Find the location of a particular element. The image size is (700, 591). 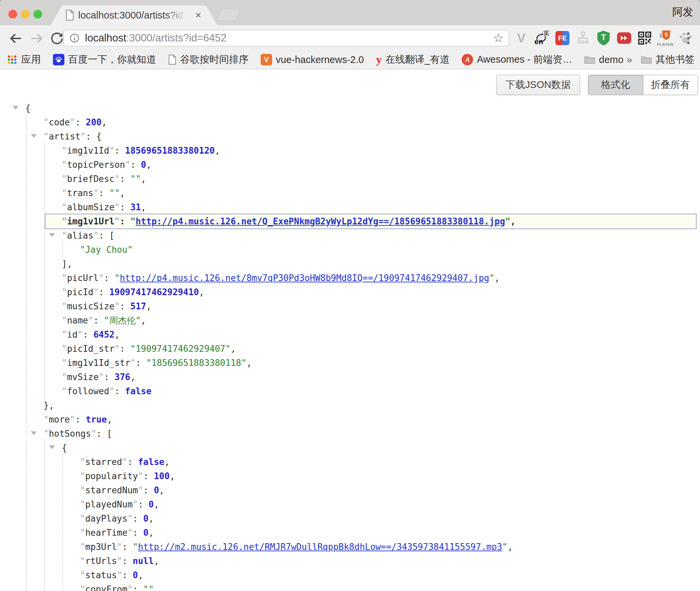

json-line: "picId_str": "19097417462929407", is located at coordinates (350, 349).